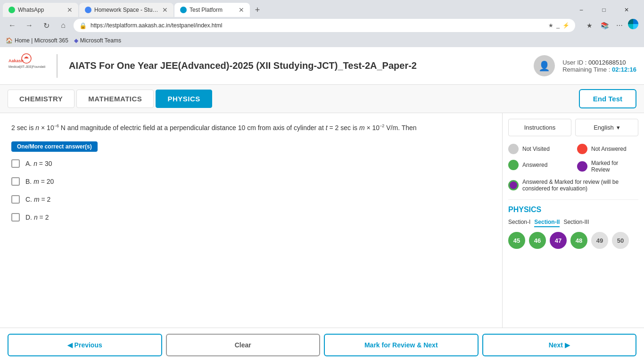 The height and width of the screenshot is (362, 644). What do you see at coordinates (580, 185) in the screenshot?
I see `answered-marked-label: Answered & Marked for review (will be co…` at bounding box center [580, 185].